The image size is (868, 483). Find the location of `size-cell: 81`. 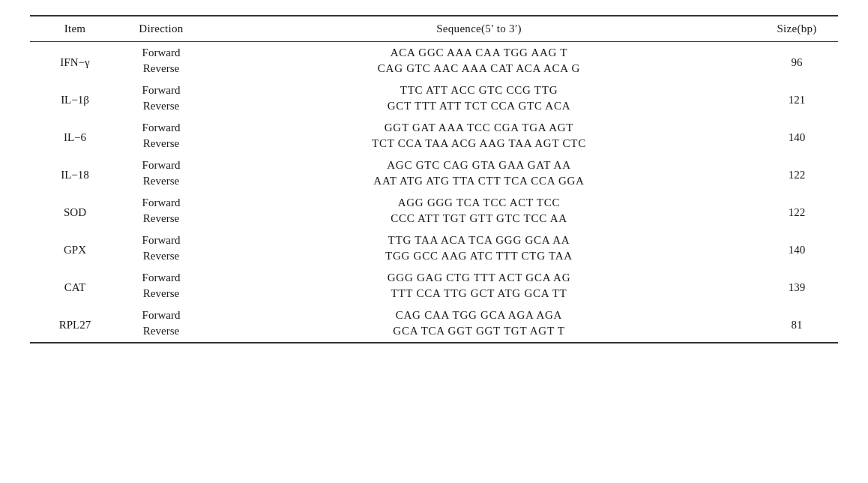

size-cell: 81 is located at coordinates (797, 324).